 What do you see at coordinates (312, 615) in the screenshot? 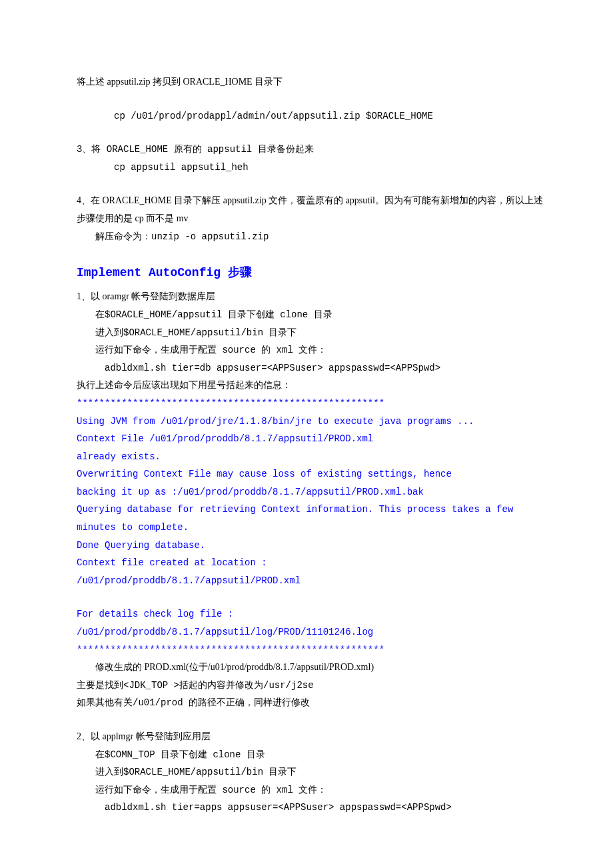
I see `output-line: For details check log file :` at bounding box center [312, 615].